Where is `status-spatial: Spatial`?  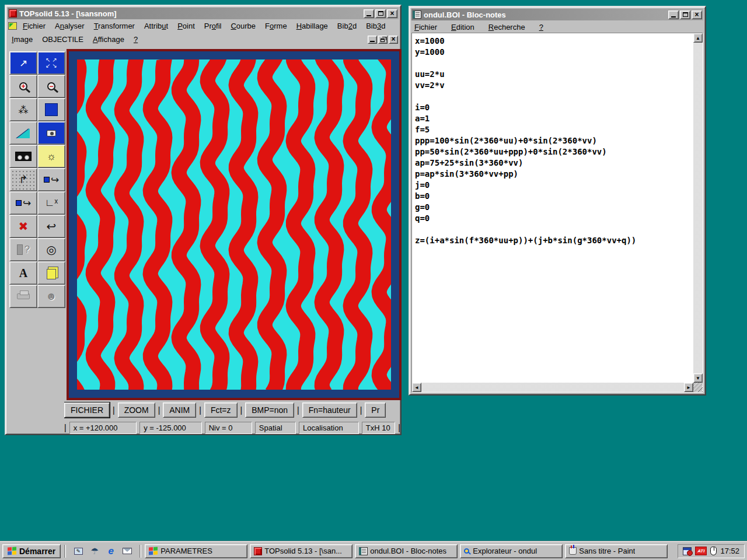
status-spatial: Spatial is located at coordinates (275, 428).